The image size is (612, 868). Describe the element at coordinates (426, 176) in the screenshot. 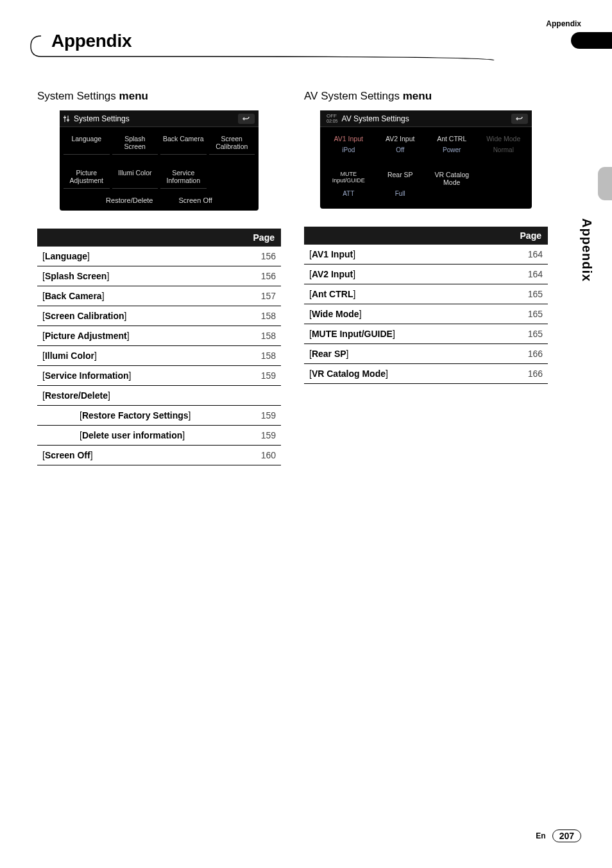

I see `panel-row2: MUTE Input/GUIDE Rear SP VR Catalog Mode` at that location.